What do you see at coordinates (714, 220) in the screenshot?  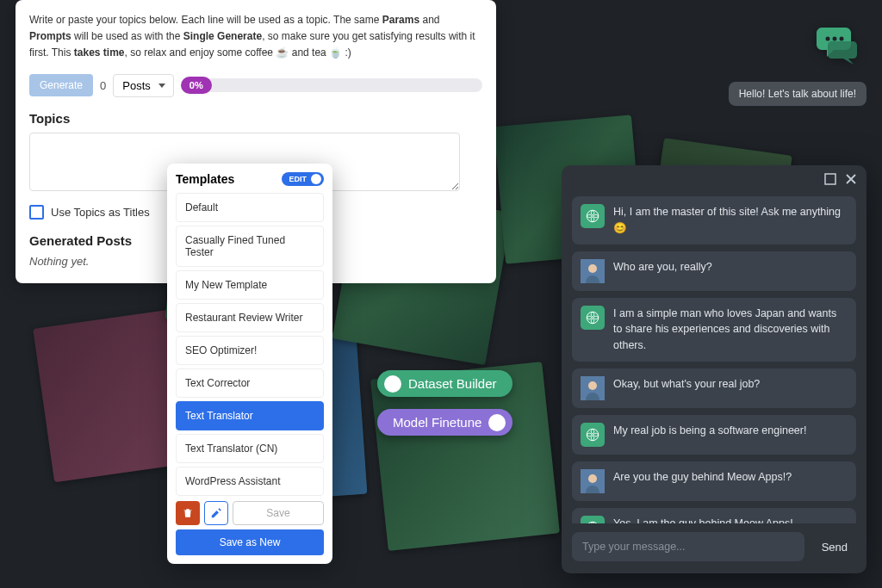 I see `chat-message: Hi, I am the master of this site! Ask me…` at bounding box center [714, 220].